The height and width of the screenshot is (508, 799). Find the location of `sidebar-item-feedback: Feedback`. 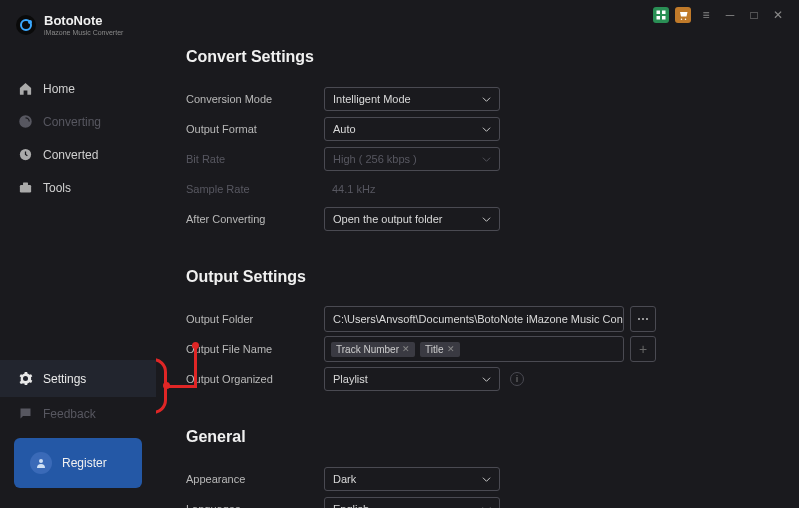

sidebar-item-feedback: Feedback is located at coordinates (78, 414).